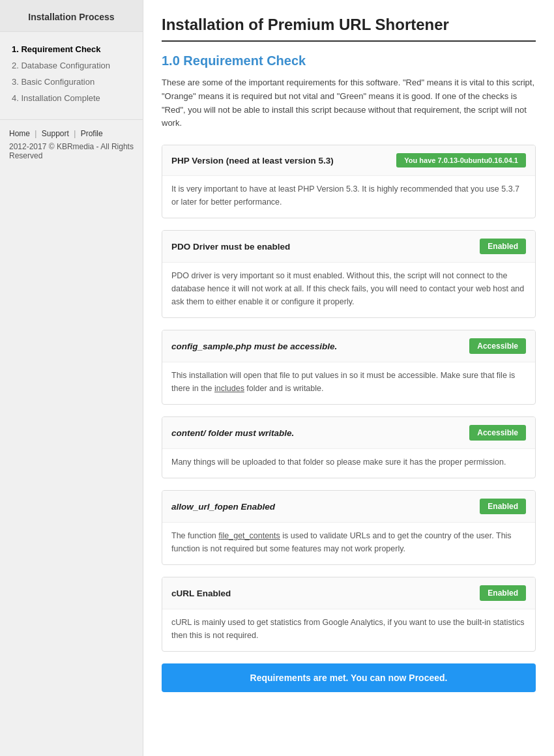  I want to click on check-label-allow-url-fopen: allow_url_fopen Enabled, so click(223, 507).